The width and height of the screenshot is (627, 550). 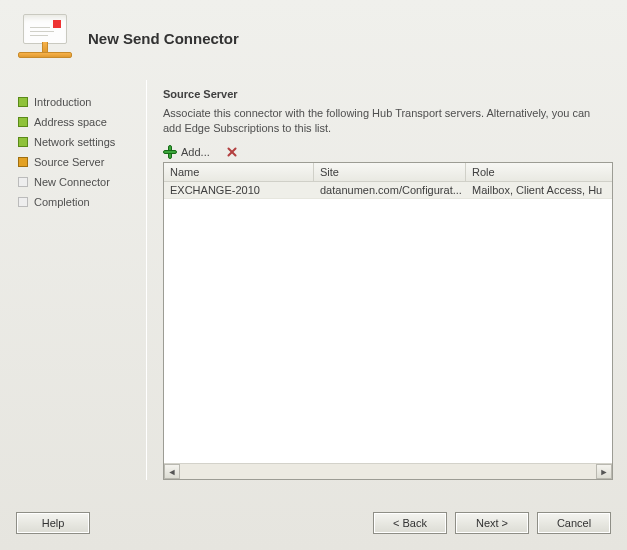 I want to click on column-header-site: Site, so click(x=390, y=172).